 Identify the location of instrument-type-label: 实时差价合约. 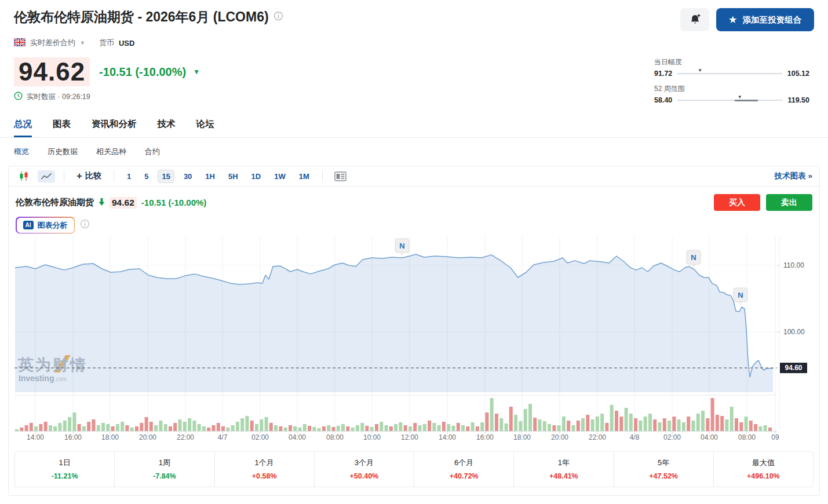
(53, 43).